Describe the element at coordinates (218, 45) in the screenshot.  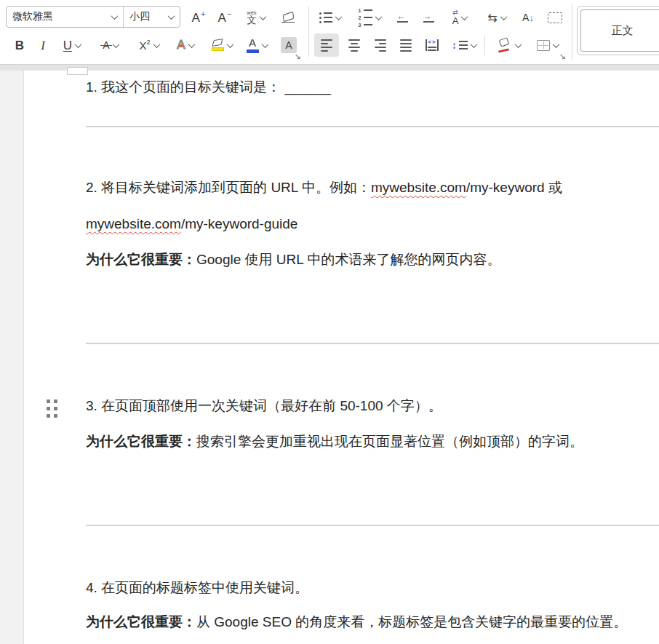
I see `highlight-icon` at that location.